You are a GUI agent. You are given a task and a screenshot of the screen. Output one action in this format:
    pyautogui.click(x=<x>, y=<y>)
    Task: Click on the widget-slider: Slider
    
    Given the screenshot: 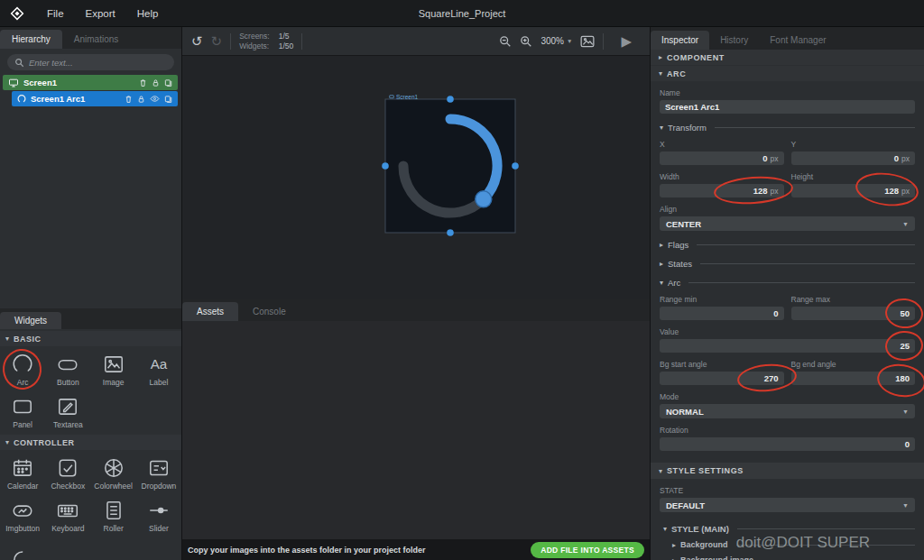 What is the action you would take?
    pyautogui.click(x=159, y=516)
    